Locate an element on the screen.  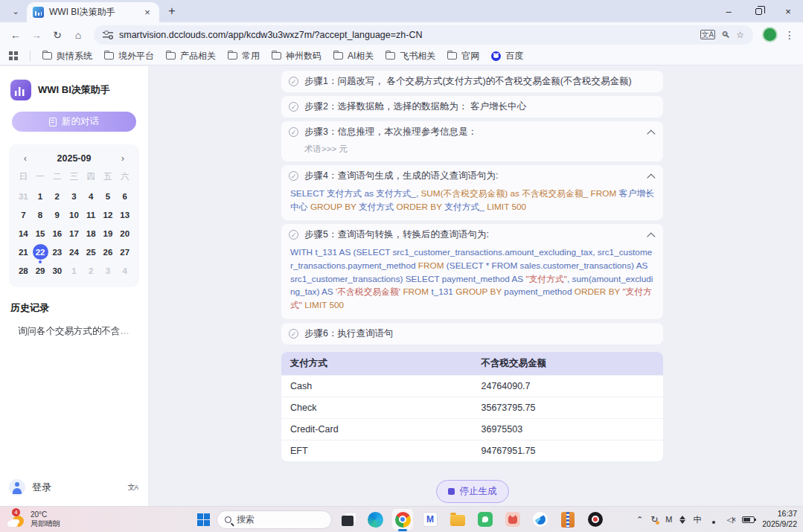
calendar-day: 26 is located at coordinates (109, 251).